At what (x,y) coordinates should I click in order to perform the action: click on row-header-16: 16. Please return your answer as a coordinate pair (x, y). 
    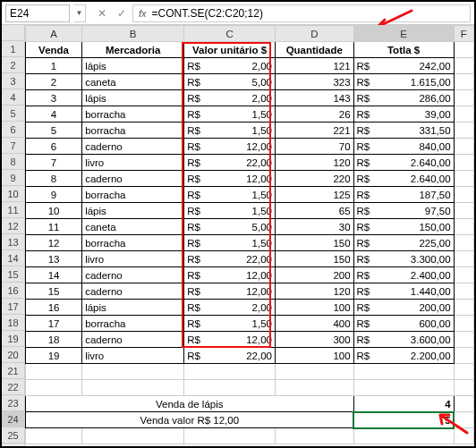
    Looking at the image, I should click on (13, 291).